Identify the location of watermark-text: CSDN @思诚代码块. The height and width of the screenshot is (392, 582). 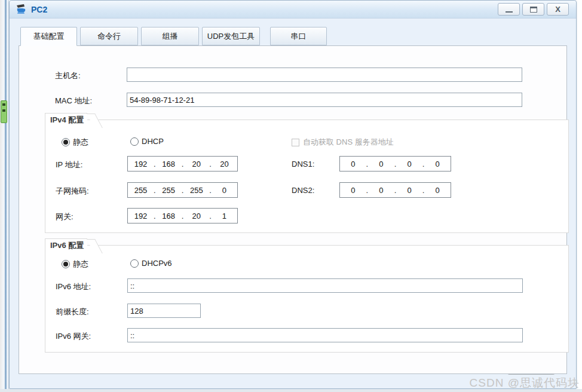
(525, 383).